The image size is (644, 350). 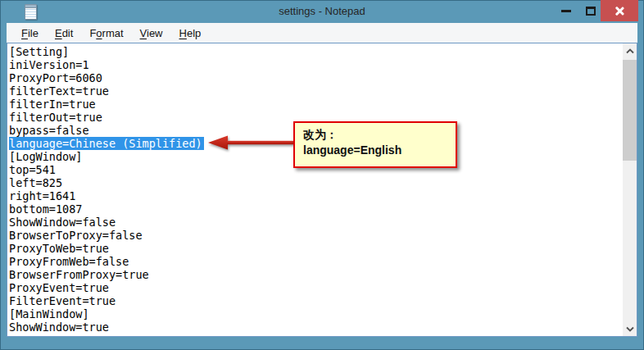 I want to click on menu-help: Help, so click(x=190, y=33).